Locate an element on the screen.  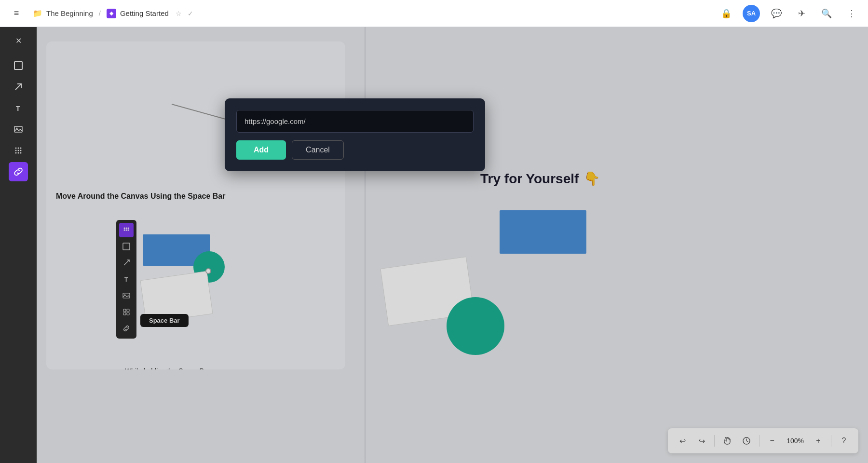
page-icon: ◆ is located at coordinates (111, 14).